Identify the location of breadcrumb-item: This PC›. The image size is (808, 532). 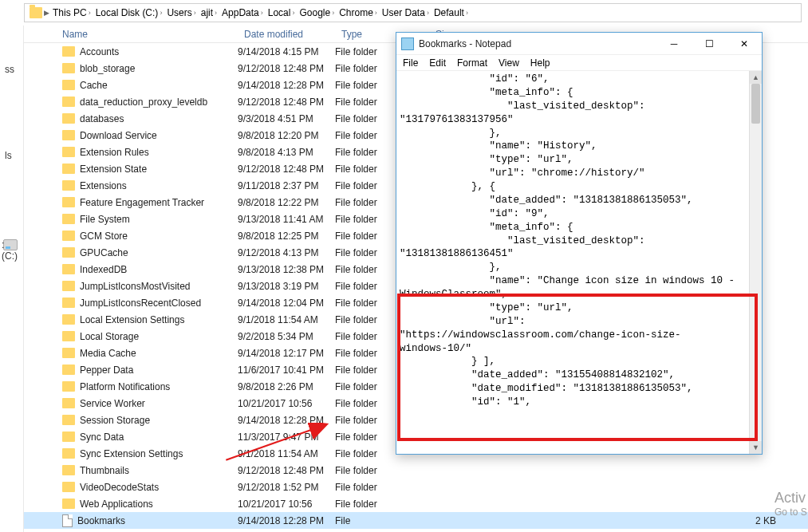
(72, 13).